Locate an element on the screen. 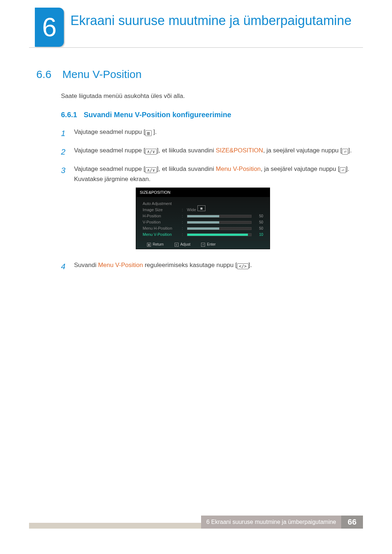 The width and height of the screenshot is (392, 554). osd-value: Wide is located at coordinates (192, 210).